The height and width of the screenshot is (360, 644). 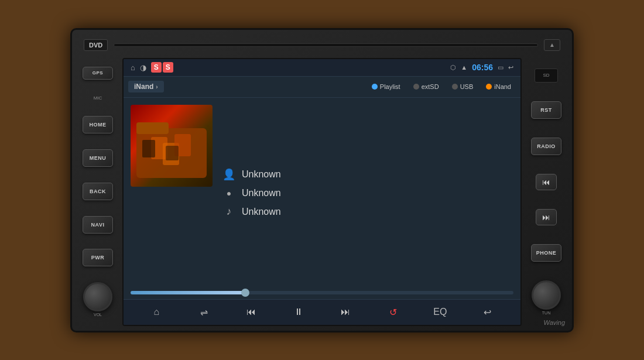 What do you see at coordinates (511, 68) in the screenshot?
I see `back-nav-icon: ↩` at bounding box center [511, 68].